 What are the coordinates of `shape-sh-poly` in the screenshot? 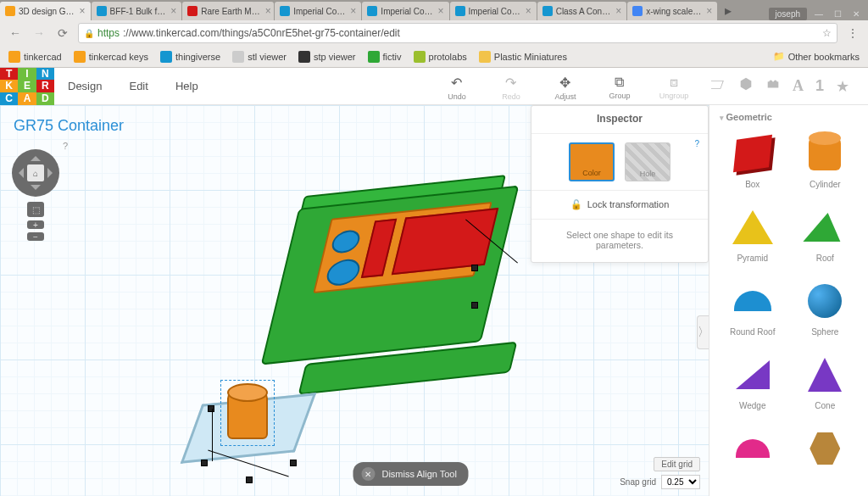 It's located at (826, 450).